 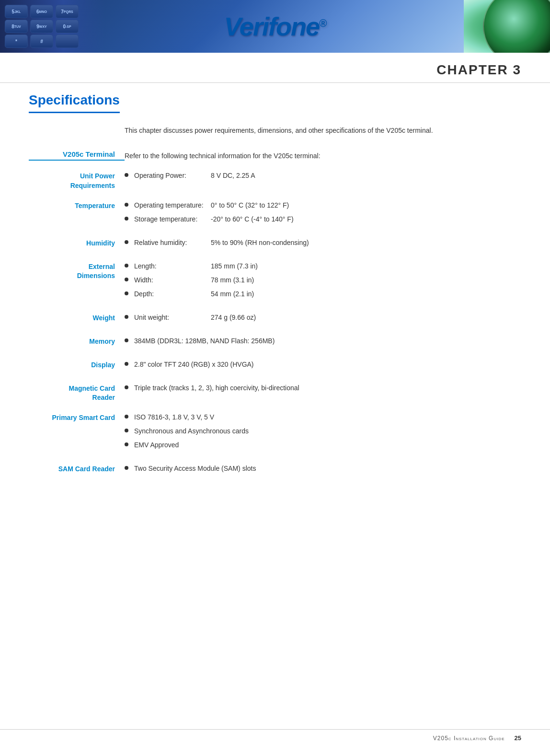 I want to click on spec-section-weight: WeightUnit weight:274 g (9.66 oz), so click(x=275, y=319).